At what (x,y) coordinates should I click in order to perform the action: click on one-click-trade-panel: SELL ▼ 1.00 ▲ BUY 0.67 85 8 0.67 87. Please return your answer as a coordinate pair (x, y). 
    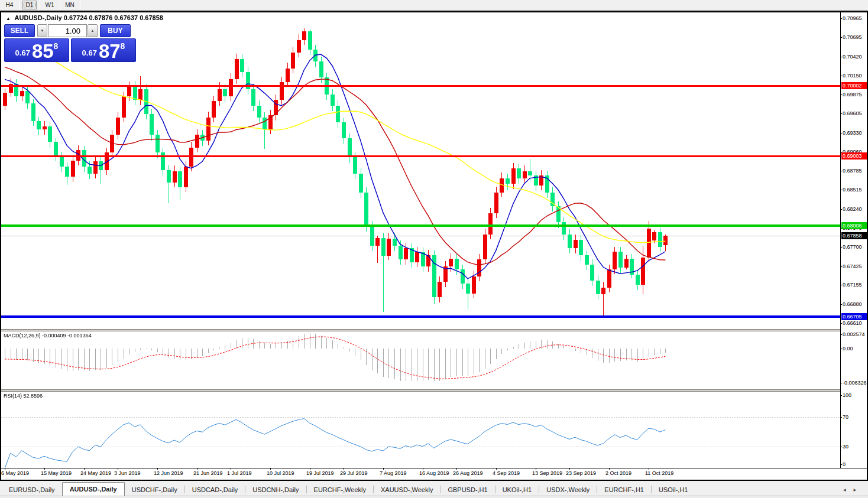
    Looking at the image, I should click on (70, 43).